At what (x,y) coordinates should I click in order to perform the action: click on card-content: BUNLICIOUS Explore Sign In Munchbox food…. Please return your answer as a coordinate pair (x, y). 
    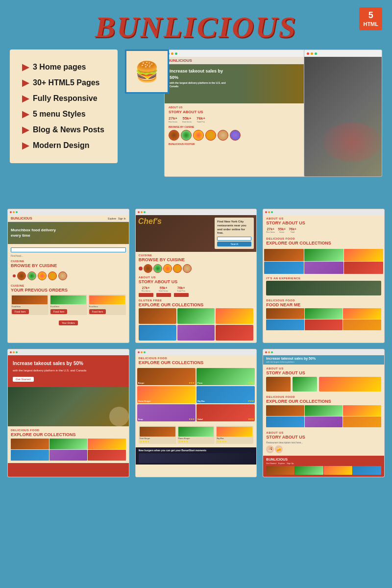
    Looking at the image, I should click on (69, 279).